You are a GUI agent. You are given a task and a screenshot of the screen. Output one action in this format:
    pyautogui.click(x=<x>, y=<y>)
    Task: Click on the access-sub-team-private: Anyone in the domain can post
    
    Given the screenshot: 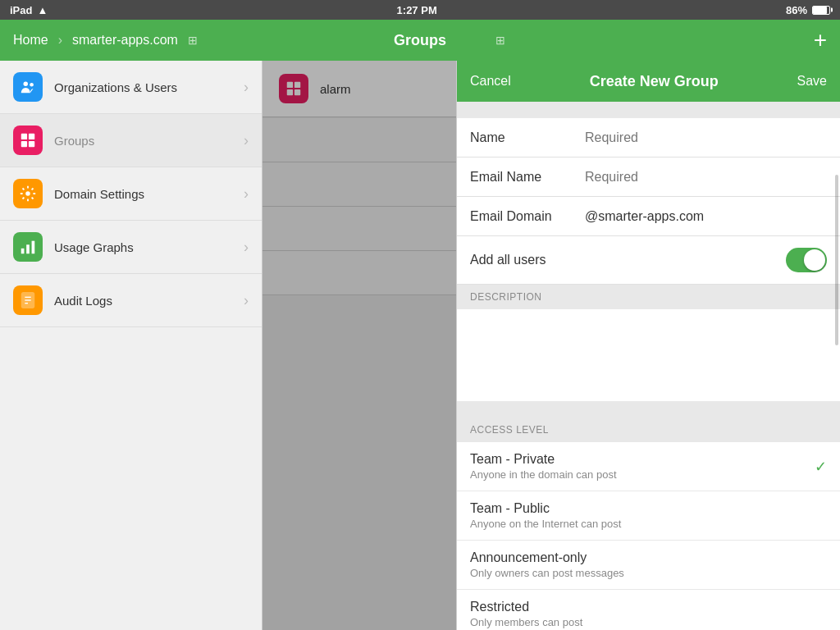 What is the action you would take?
    pyautogui.click(x=648, y=474)
    